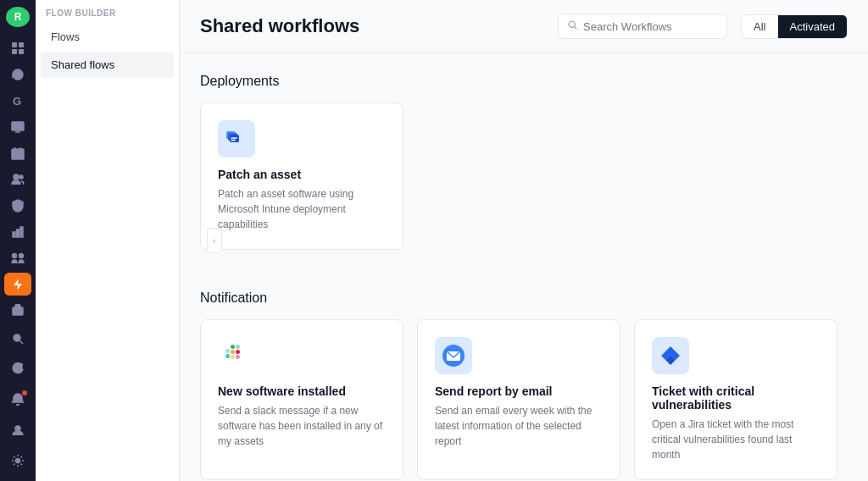 The height and width of the screenshot is (481, 868). What do you see at coordinates (18, 285) in the screenshot?
I see `nav-lightning-icon` at bounding box center [18, 285].